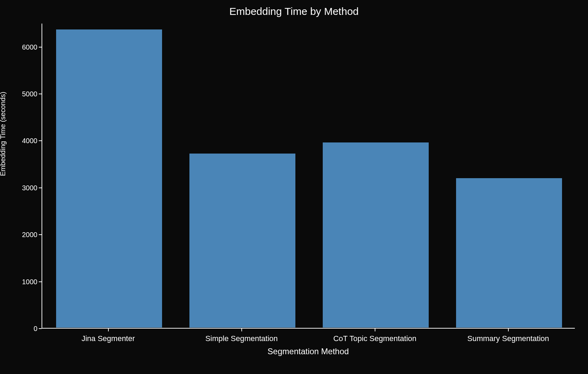 This screenshot has width=588, height=374. I want to click on y-tick-label: 6000, so click(20, 47).